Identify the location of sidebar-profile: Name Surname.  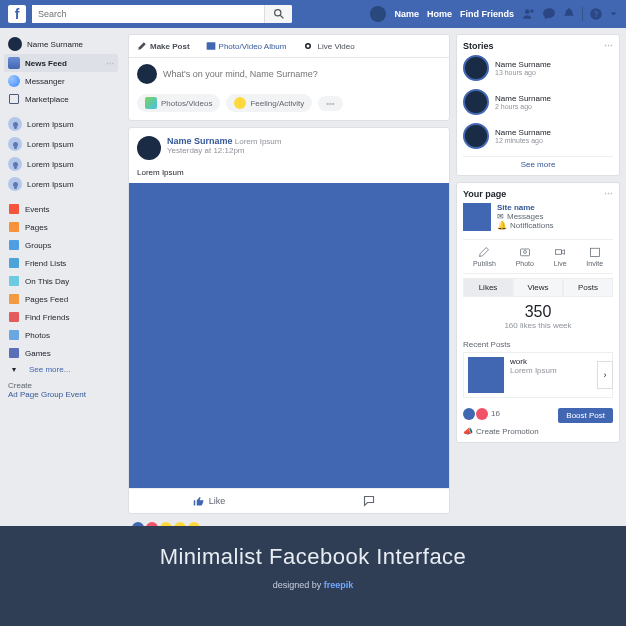
(61, 44).